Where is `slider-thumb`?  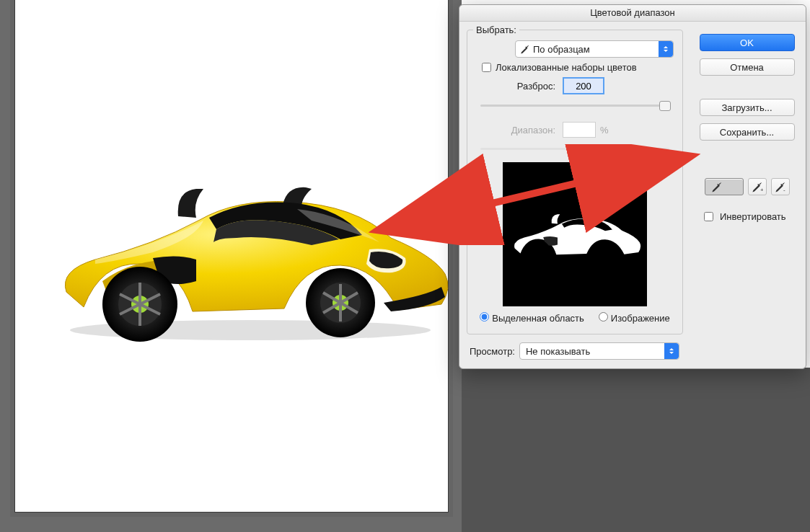
slider-thumb is located at coordinates (665, 106).